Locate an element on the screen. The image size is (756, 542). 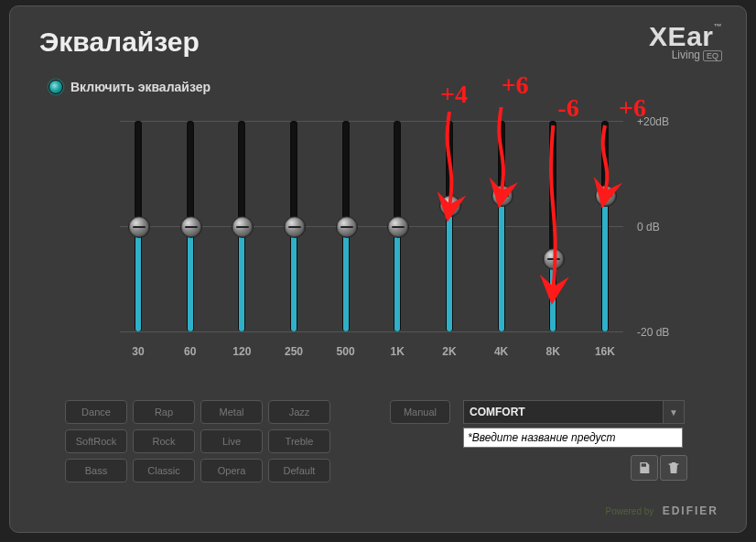
band-label: 120 is located at coordinates (242, 352).